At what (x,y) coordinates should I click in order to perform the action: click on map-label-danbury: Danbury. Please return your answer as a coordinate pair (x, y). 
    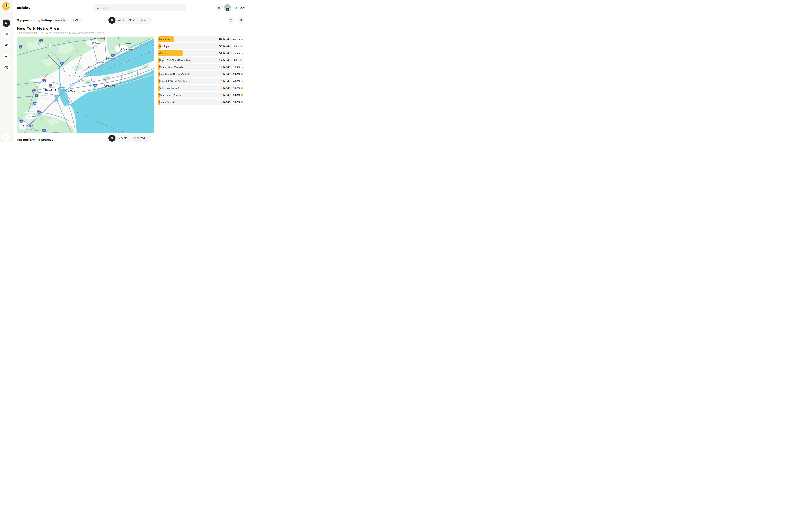
    Looking at the image, I should click on (98, 43).